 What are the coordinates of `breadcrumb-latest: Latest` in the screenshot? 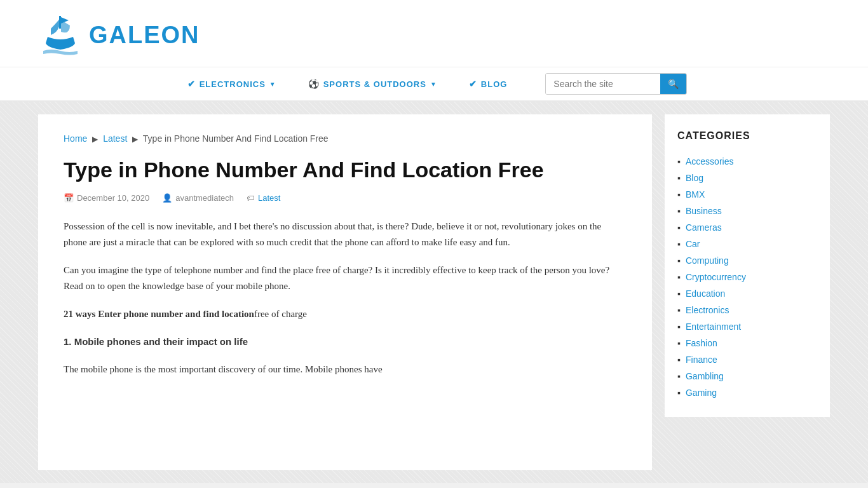 It's located at (115, 139).